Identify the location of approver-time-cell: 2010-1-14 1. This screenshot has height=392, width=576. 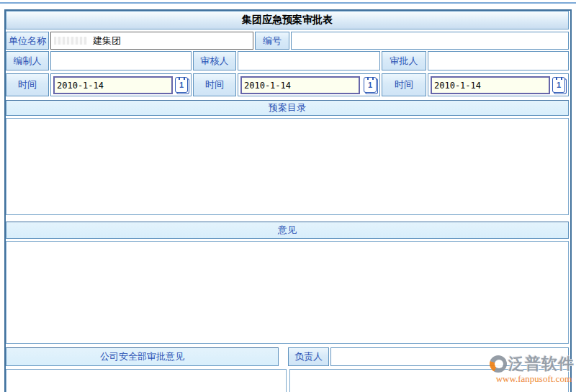
(498, 85).